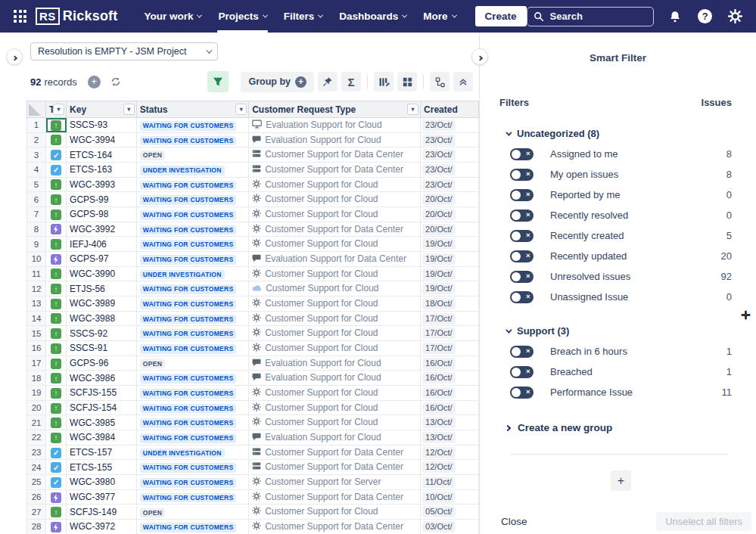  Describe the element at coordinates (101, 393) in the screenshot. I see `issue-key-cell: SCFJS-155` at that location.